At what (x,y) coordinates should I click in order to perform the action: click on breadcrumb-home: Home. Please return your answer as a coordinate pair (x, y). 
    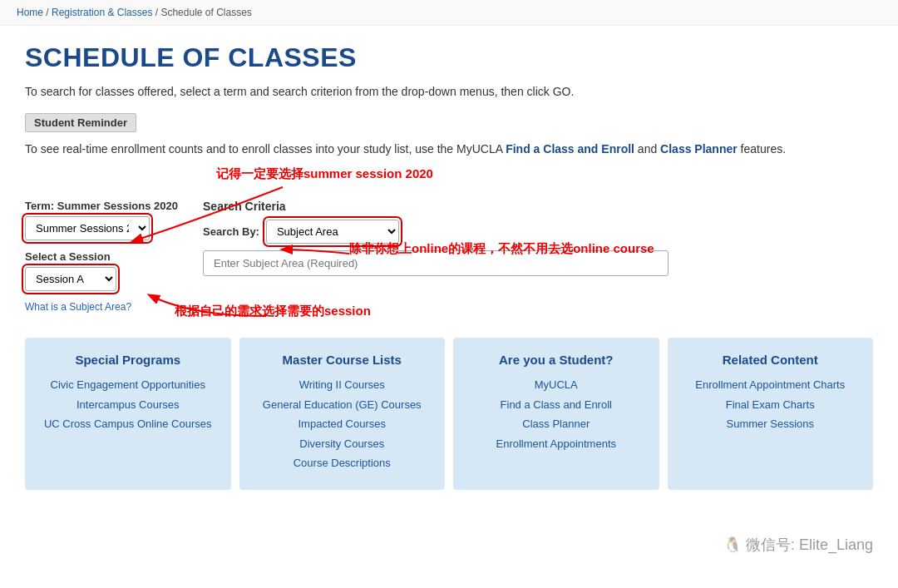
    Looking at the image, I should click on (30, 12).